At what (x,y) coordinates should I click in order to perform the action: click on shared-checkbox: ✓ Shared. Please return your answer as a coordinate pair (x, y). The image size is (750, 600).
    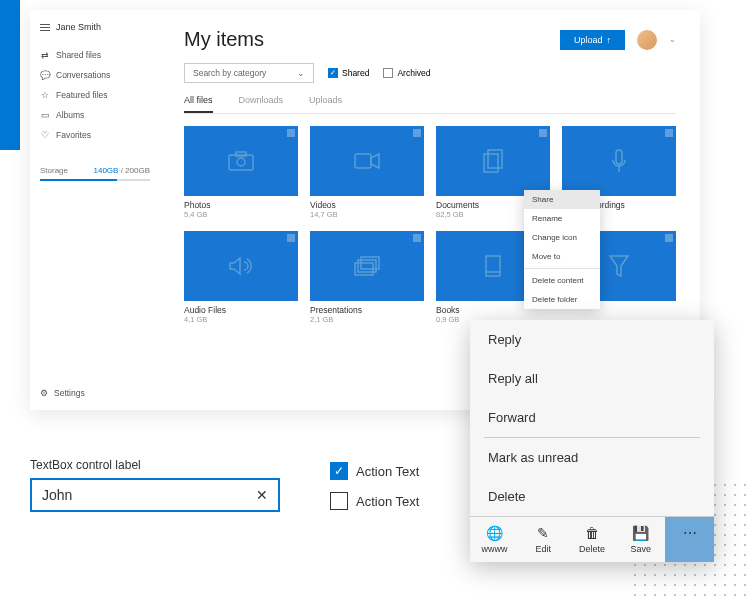
    Looking at the image, I should click on (348, 73).